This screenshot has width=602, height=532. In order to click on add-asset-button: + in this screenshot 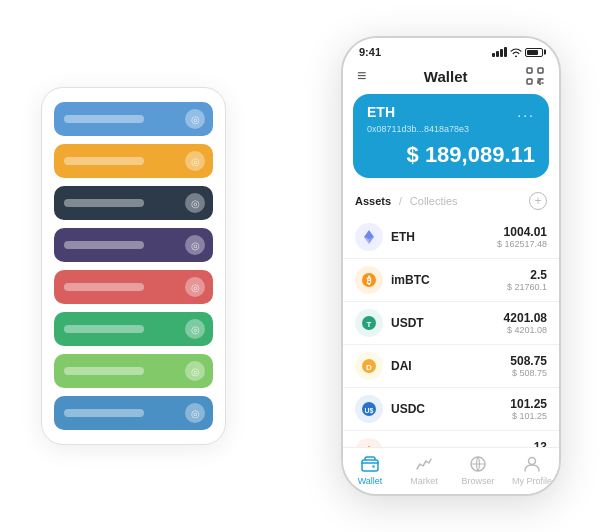, I will do `click(538, 201)`.